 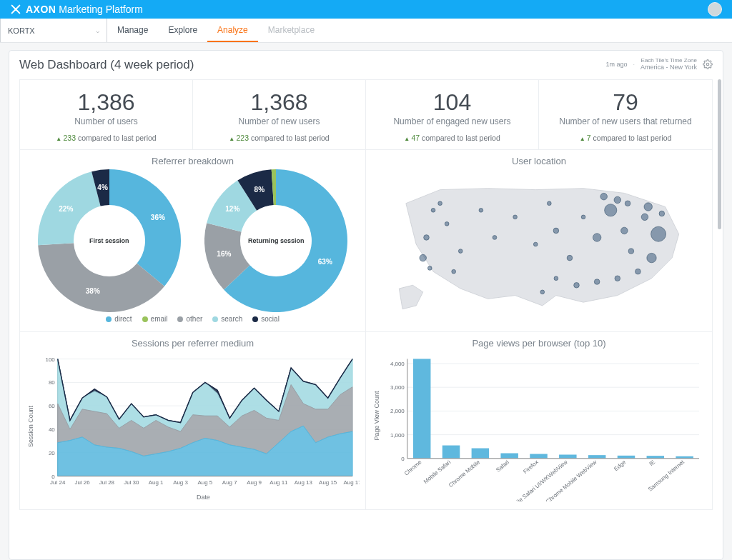 I want to click on legend-item: direct, so click(x=119, y=319).